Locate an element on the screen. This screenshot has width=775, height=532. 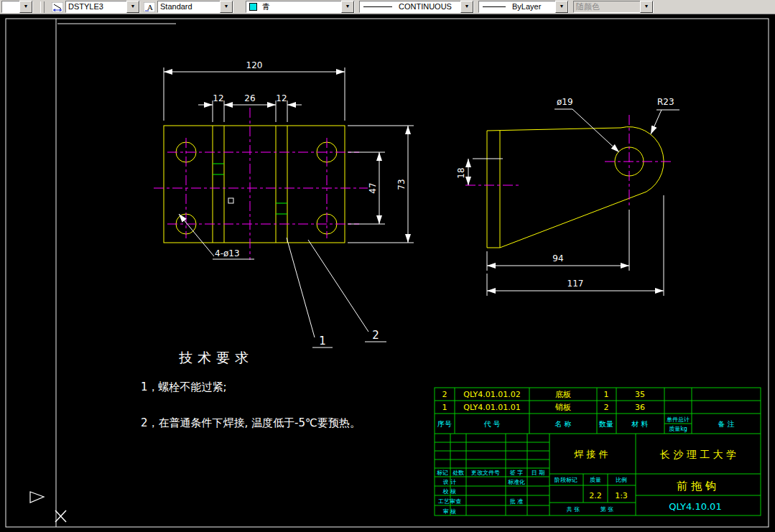
tech-req-item1: 1，螺栓不能过紧; is located at coordinates (184, 387).